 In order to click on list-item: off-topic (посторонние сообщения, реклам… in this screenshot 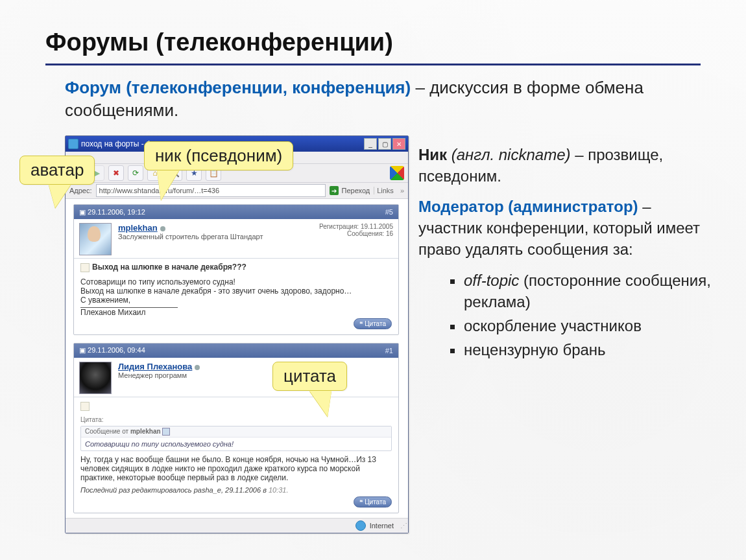, I will do `click(590, 291)`.